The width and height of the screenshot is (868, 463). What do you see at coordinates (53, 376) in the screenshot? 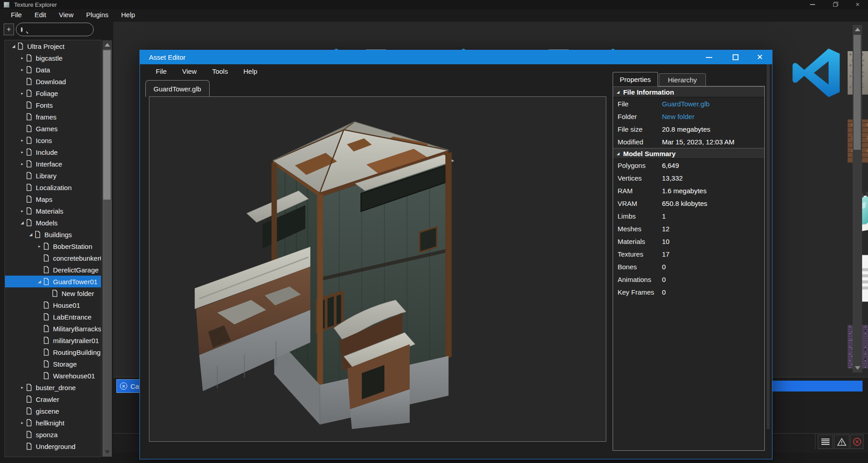
I see `tree-item-warehouse01: Warehouse01` at bounding box center [53, 376].